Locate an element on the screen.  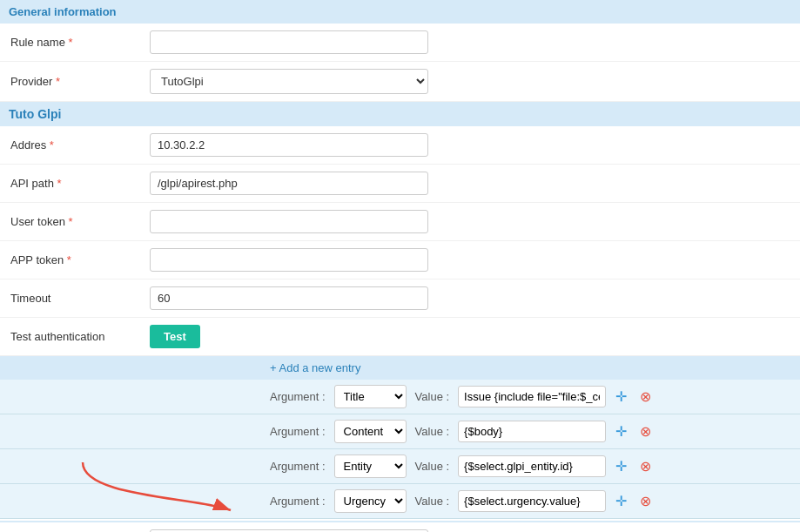
api-path-required: * is located at coordinates (59, 183).